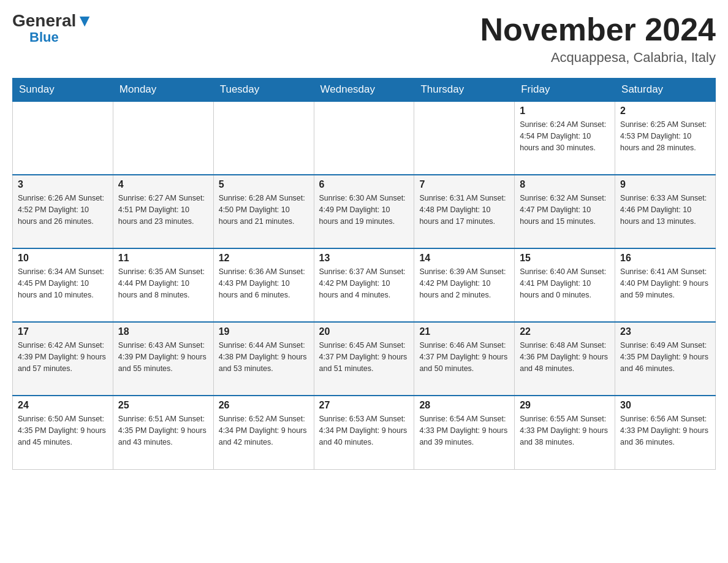 The height and width of the screenshot is (563, 728). Describe the element at coordinates (665, 359) in the screenshot. I see `calendar-cell: 23Sunrise: 6:49 AM Sunset: 4:35 PM Dayli…` at that location.